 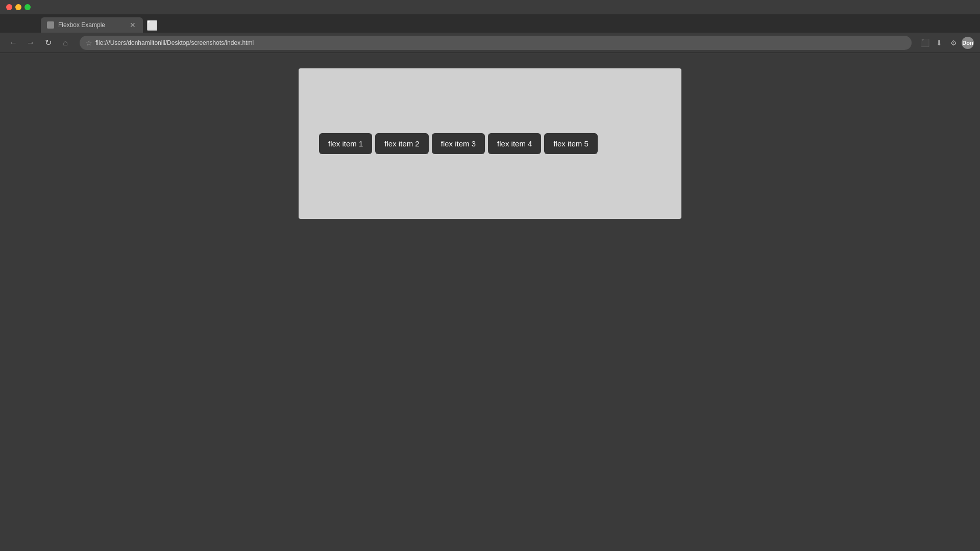 What do you see at coordinates (458, 144) in the screenshot?
I see `flex-item-3: flex item 3` at bounding box center [458, 144].